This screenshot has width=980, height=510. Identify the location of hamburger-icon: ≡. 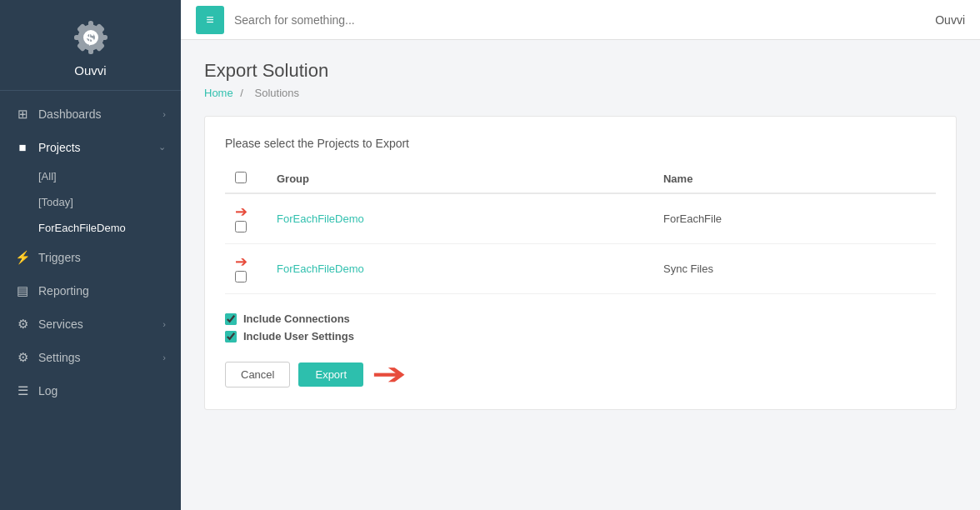
(210, 20).